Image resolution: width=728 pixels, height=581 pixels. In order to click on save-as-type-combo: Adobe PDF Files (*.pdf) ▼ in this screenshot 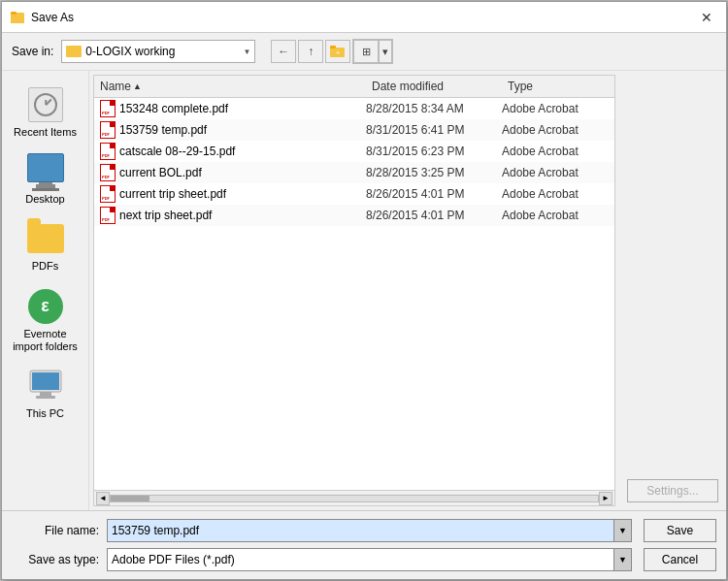, I will do `click(369, 560)`.